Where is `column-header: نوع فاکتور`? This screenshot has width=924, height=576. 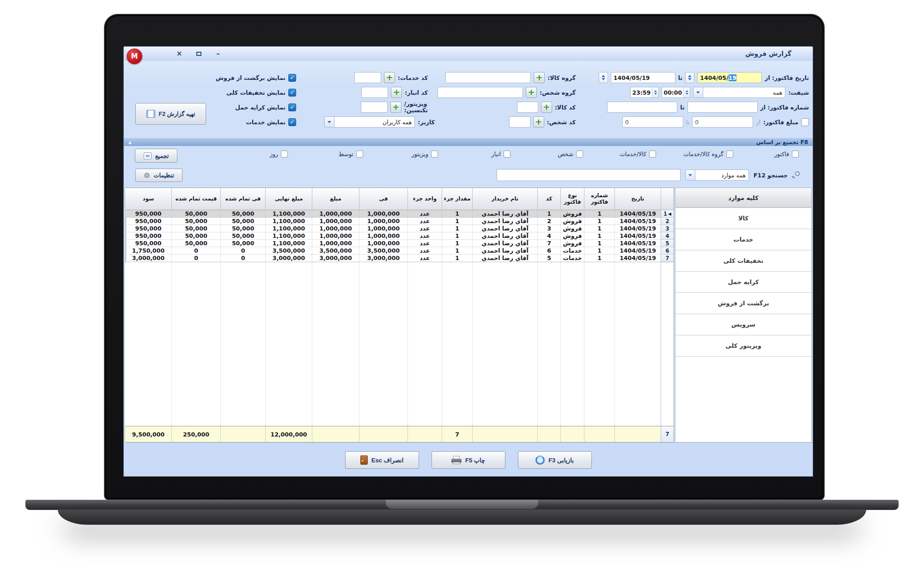 column-header: نوع فاکتور is located at coordinates (572, 199).